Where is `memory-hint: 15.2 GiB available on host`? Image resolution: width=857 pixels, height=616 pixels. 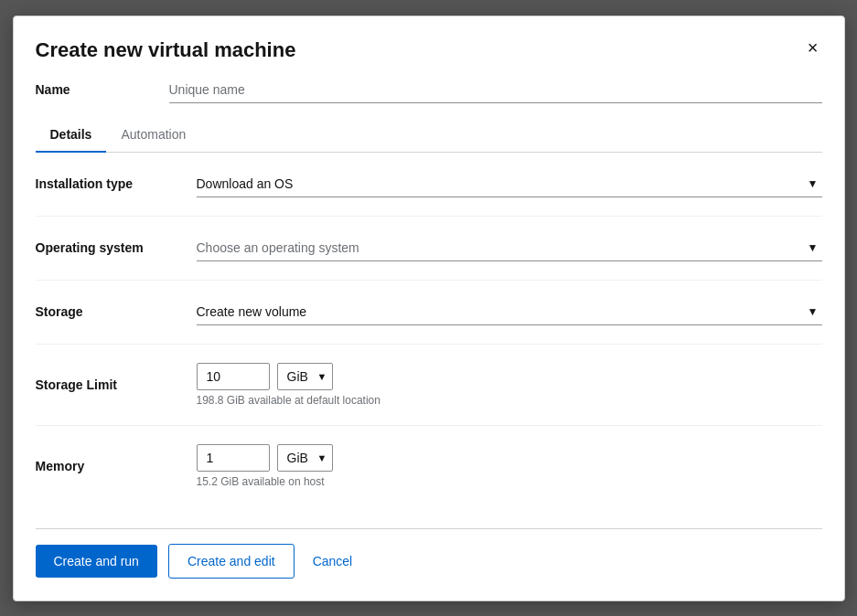
memory-hint: 15.2 GiB available on host is located at coordinates (509, 482).